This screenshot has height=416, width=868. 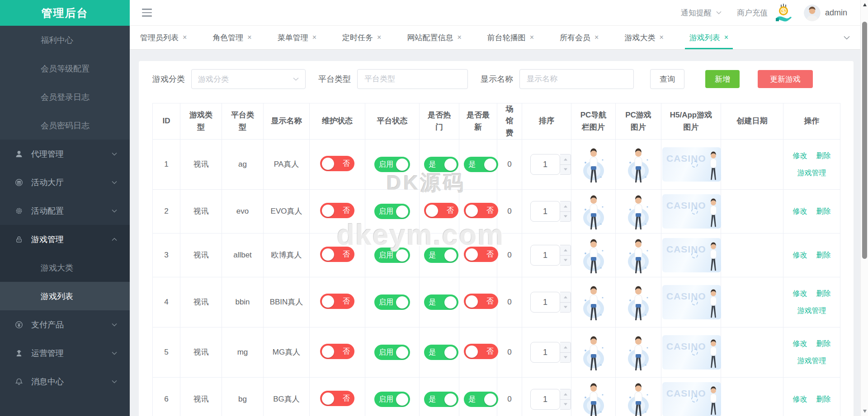 I want to click on username: admin, so click(x=836, y=13).